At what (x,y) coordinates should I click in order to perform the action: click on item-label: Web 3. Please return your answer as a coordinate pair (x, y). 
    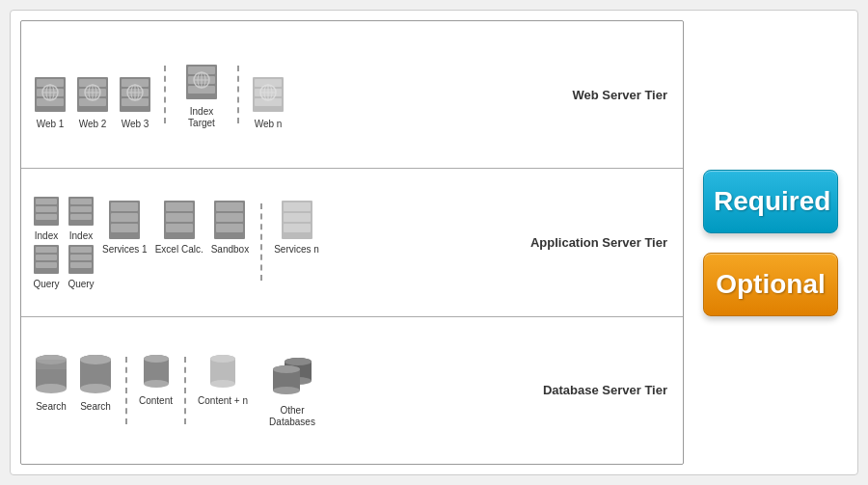
    Looking at the image, I should click on (135, 123).